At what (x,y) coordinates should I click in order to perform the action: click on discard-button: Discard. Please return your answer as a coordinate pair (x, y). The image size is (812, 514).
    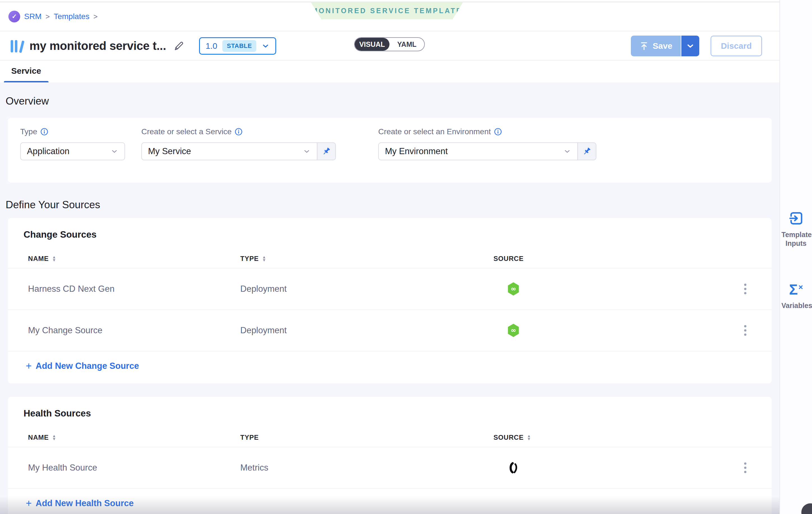
    Looking at the image, I should click on (736, 46).